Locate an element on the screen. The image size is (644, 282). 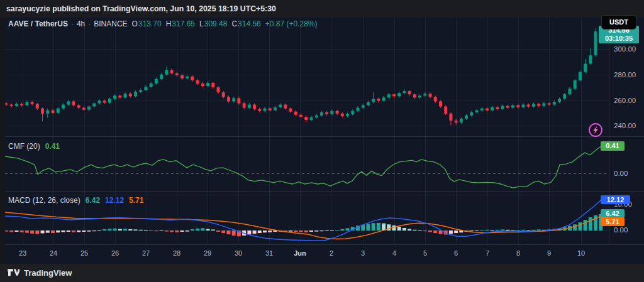
svg-text: 28 is located at coordinates (177, 253).